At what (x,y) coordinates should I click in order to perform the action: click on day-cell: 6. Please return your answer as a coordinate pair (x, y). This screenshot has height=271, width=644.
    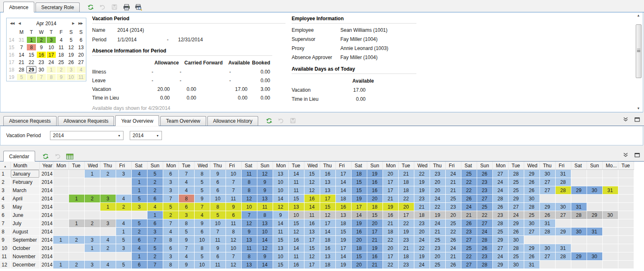
    Looking at the image, I should click on (186, 207).